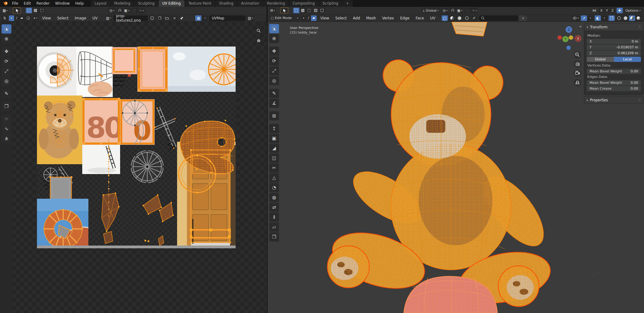  I want to click on v3d-tool-transform: ◎, so click(274, 81).